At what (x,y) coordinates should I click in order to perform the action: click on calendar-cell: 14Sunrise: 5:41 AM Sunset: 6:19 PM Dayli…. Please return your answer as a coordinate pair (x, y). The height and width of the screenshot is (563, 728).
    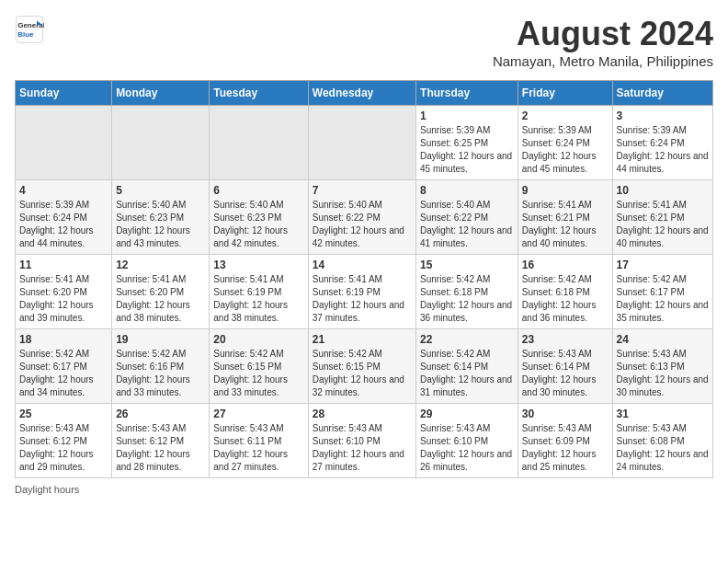
    Looking at the image, I should click on (362, 293).